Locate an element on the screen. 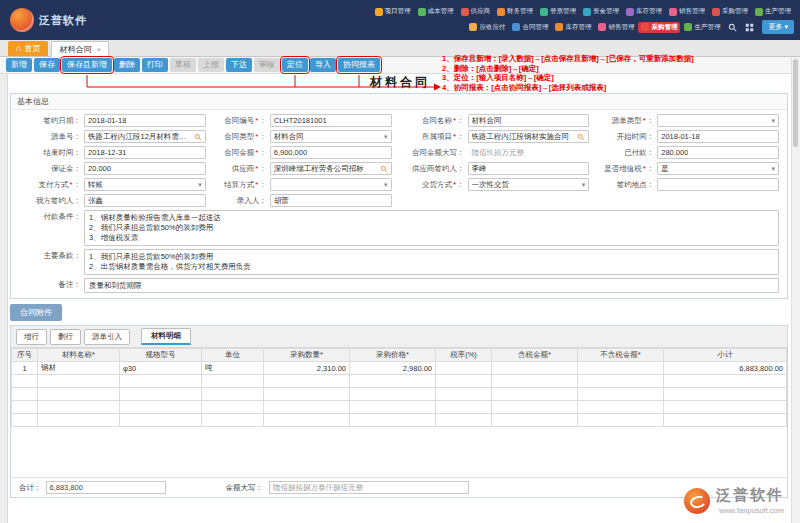 This screenshot has height=523, width=800. detail-button-add-row: 增行 is located at coordinates (32, 337).